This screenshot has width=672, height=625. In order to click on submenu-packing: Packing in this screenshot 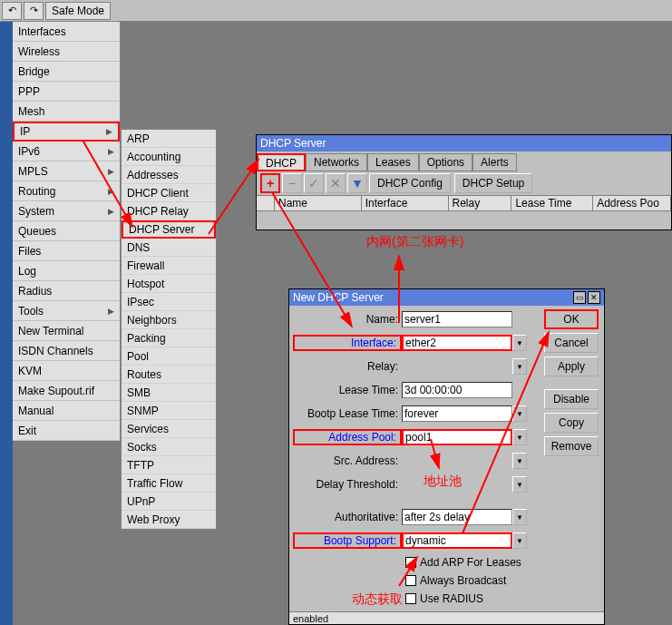, I will do `click(169, 338)`.